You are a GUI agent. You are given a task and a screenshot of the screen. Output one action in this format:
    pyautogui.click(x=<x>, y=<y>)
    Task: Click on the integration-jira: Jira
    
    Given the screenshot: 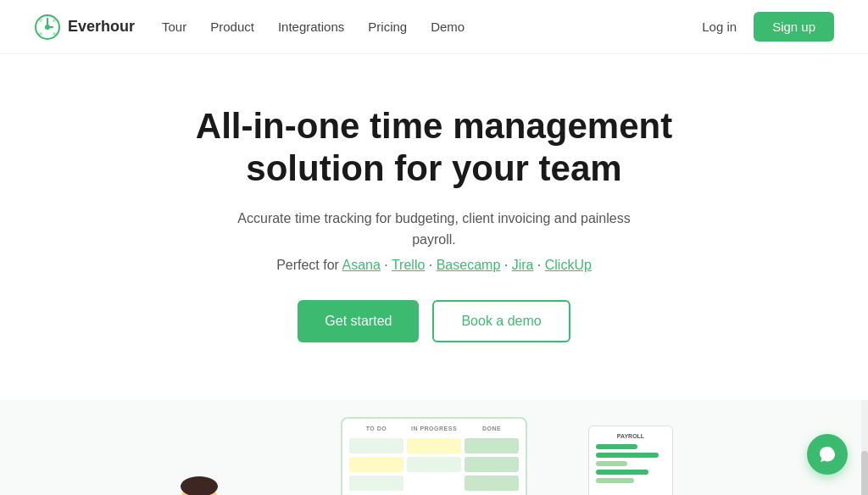 What is the action you would take?
    pyautogui.click(x=523, y=264)
    